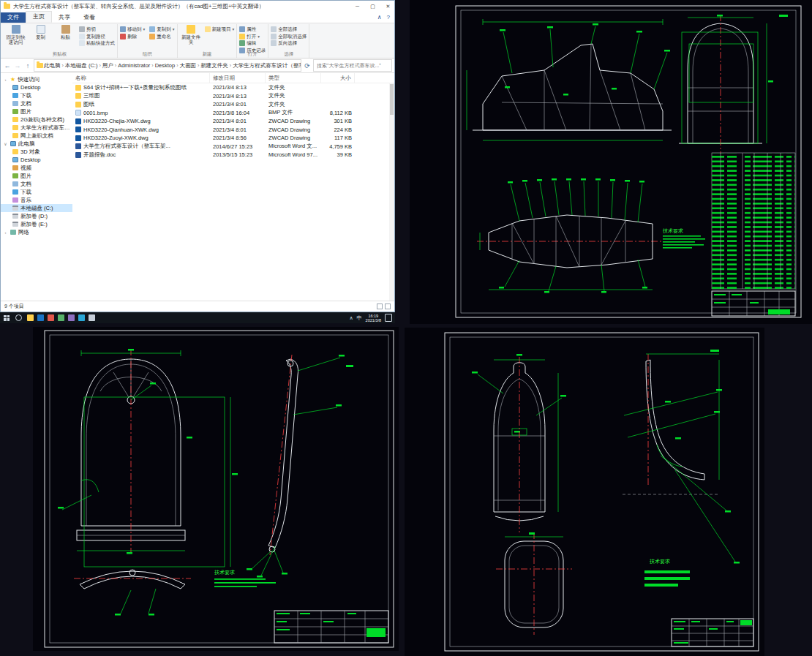 The width and height of the screenshot is (812, 656). I want to click on system-tray: ∧ 中 16:19 2021/3/8, so click(372, 318).